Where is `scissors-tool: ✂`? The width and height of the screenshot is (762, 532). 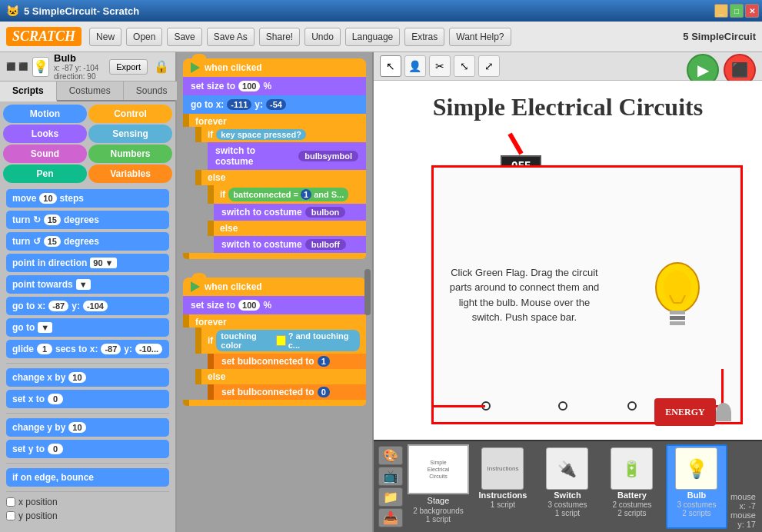
scissors-tool: ✂ is located at coordinates (440, 66).